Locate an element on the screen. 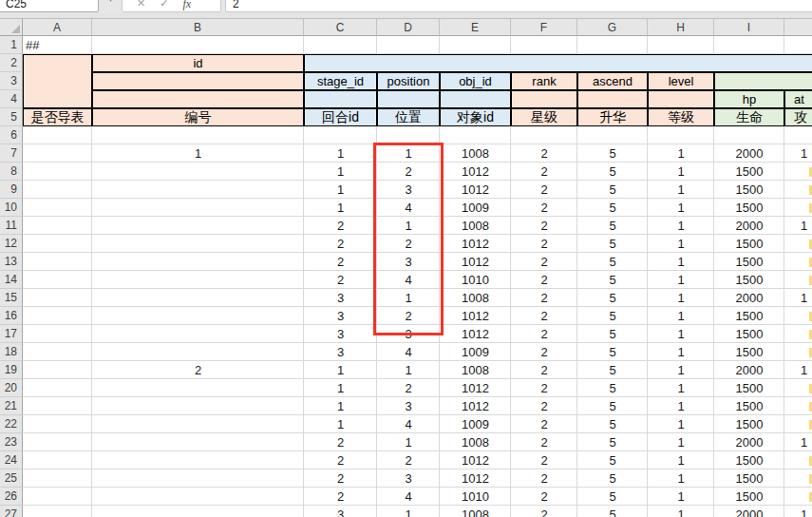 Image resolution: width=812 pixels, height=517 pixels. cell-A13 is located at coordinates (57, 262).